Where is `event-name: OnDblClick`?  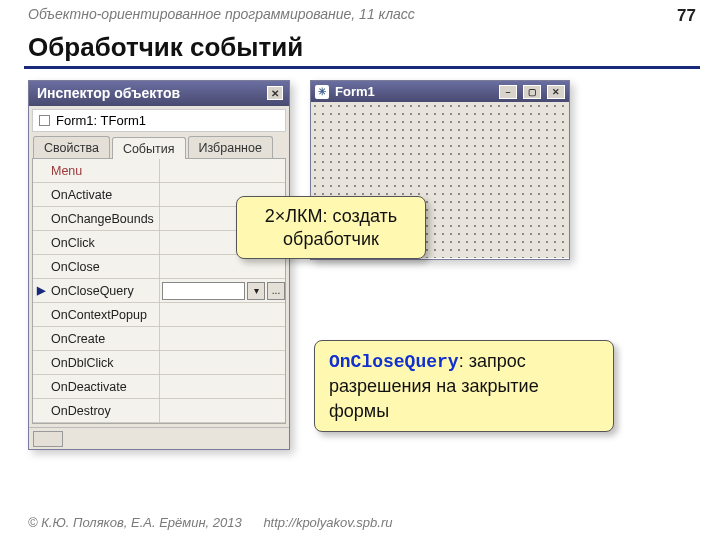
event-name: OnDblClick is located at coordinates (104, 363).